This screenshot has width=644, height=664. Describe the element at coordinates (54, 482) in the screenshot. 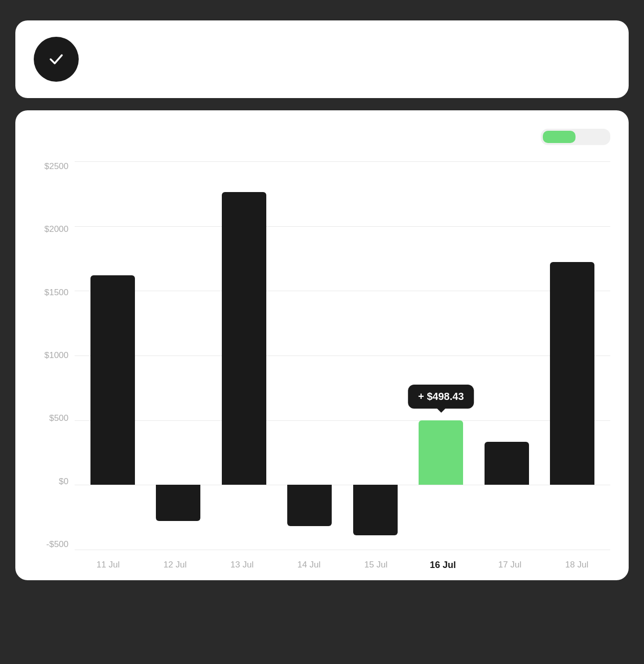

I see `y-label-0: $0` at that location.